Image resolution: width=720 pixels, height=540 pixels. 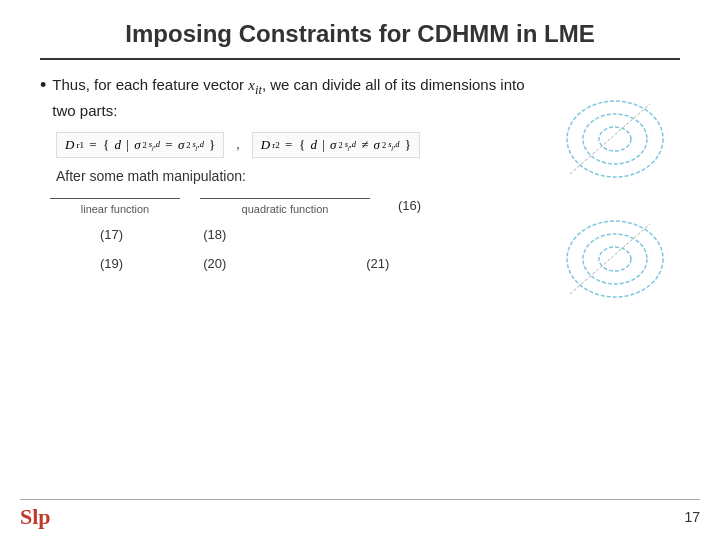 I want to click on eq18-label: (18), so click(x=214, y=234).